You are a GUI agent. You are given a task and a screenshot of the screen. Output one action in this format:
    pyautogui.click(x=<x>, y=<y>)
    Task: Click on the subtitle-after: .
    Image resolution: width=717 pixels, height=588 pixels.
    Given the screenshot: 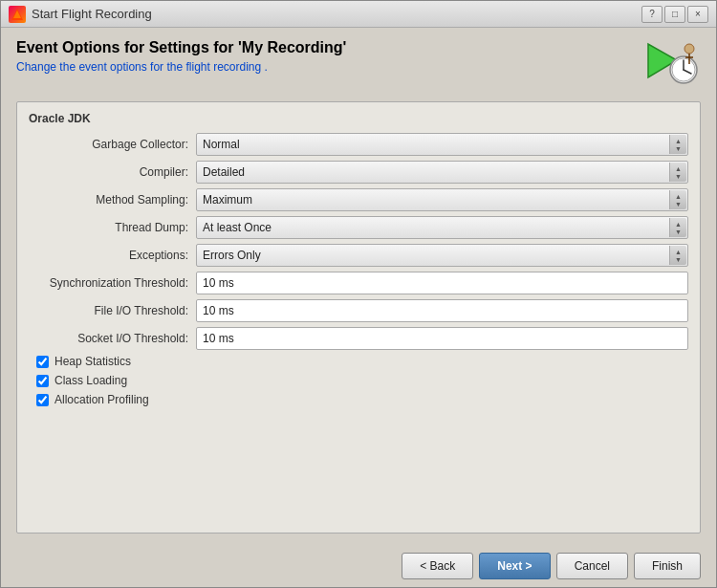 What is the action you would take?
    pyautogui.click(x=266, y=67)
    